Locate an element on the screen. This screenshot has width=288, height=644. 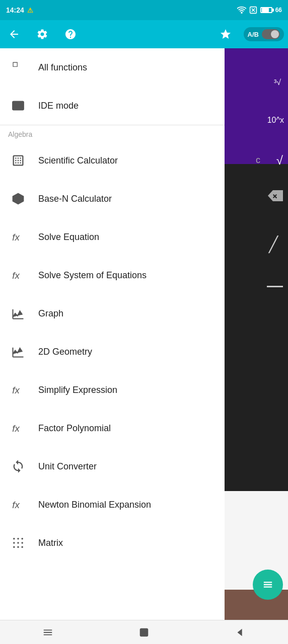
2d-geometry-label: 2D Geometry is located at coordinates (65, 352).